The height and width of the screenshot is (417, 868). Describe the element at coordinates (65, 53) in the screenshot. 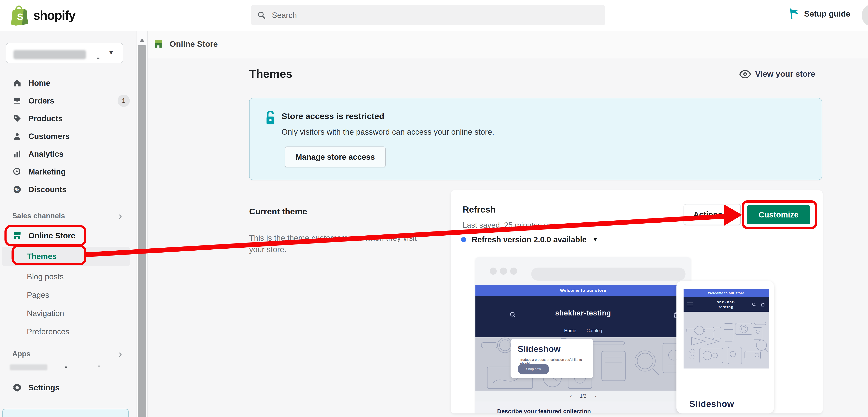

I see `store-switcher-dropdown: ▼` at that location.